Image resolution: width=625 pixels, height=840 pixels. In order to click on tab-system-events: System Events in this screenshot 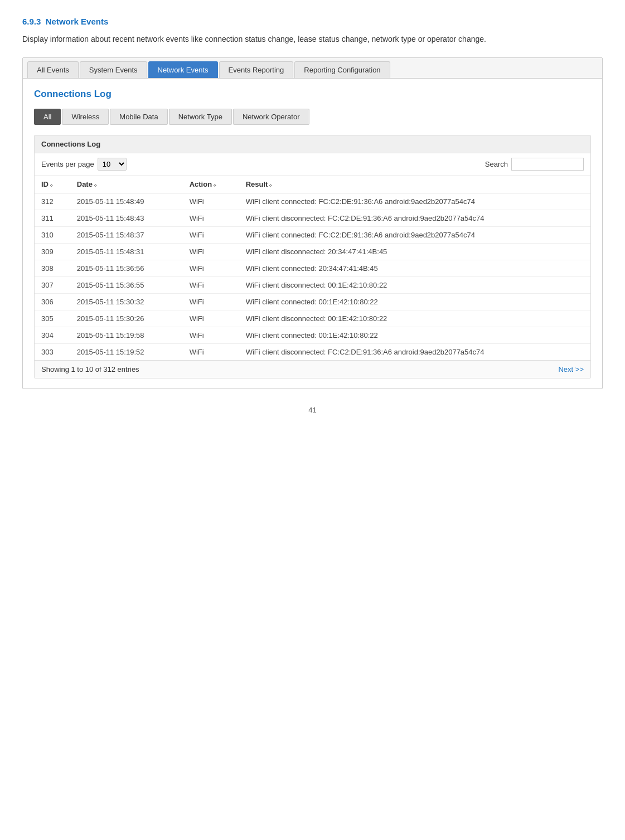, I will do `click(114, 70)`.